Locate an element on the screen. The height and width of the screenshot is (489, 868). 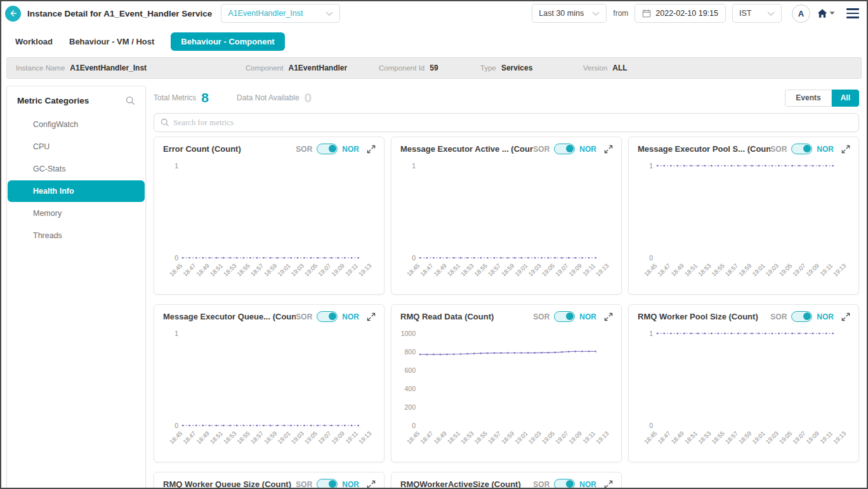
info-label: Component is located at coordinates (264, 68).